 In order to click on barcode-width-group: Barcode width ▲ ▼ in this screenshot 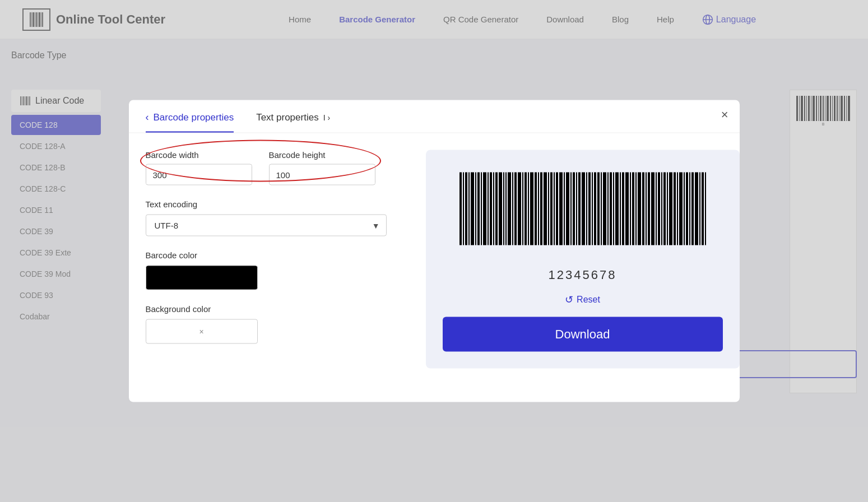, I will do `click(199, 168)`.